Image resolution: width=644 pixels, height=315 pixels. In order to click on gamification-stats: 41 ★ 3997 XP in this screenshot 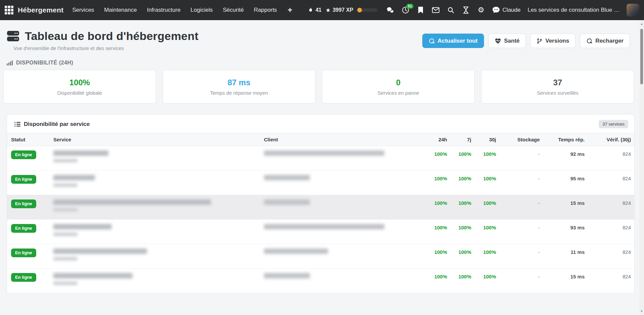, I will do `click(342, 10)`.